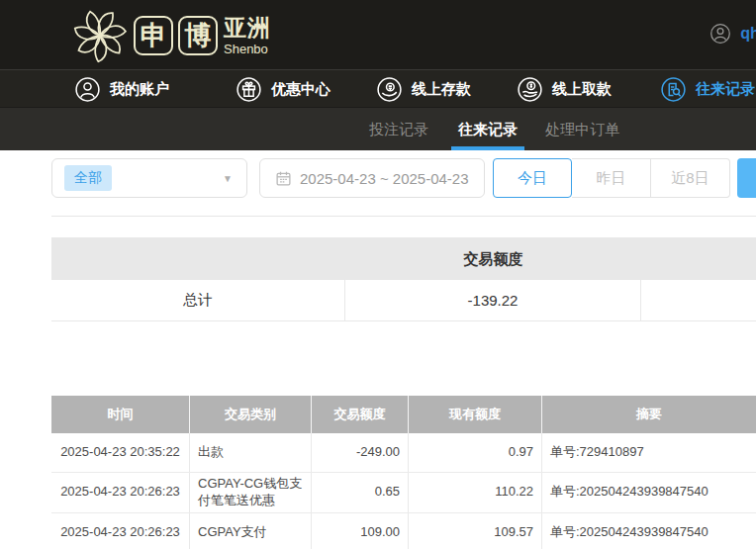 The height and width of the screenshot is (549, 756). I want to click on button-label: 近8日, so click(690, 178).